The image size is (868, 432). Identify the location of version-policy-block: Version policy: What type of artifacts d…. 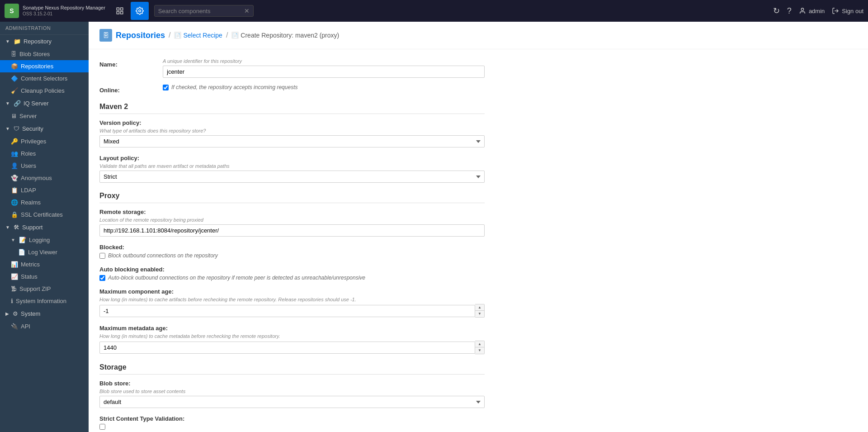
(292, 133).